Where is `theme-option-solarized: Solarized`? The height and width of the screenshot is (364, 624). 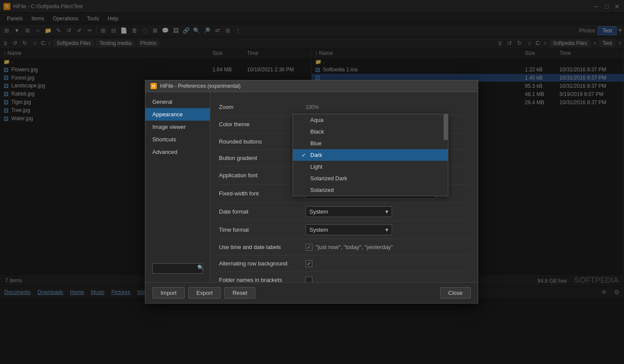
theme-option-solarized: Solarized is located at coordinates (370, 190).